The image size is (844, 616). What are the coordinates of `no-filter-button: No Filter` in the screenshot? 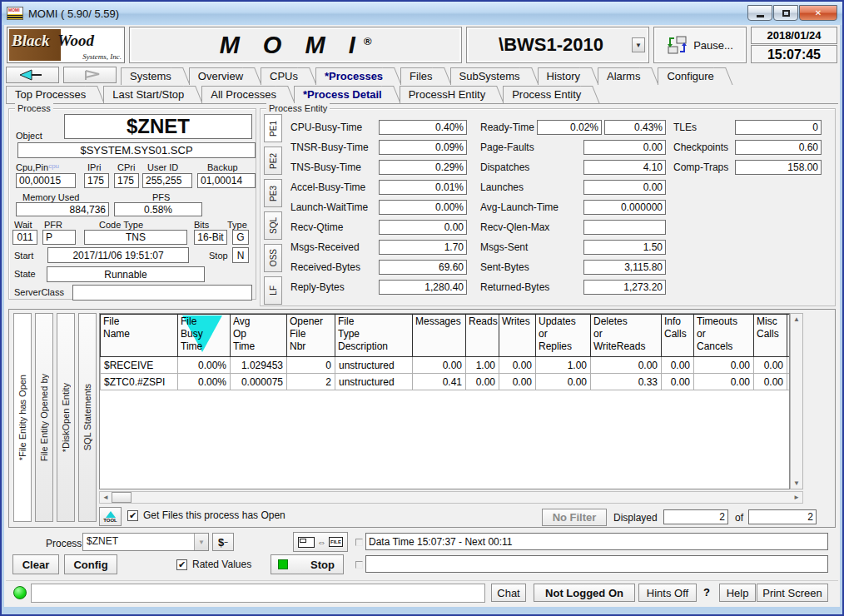 It's located at (574, 518).